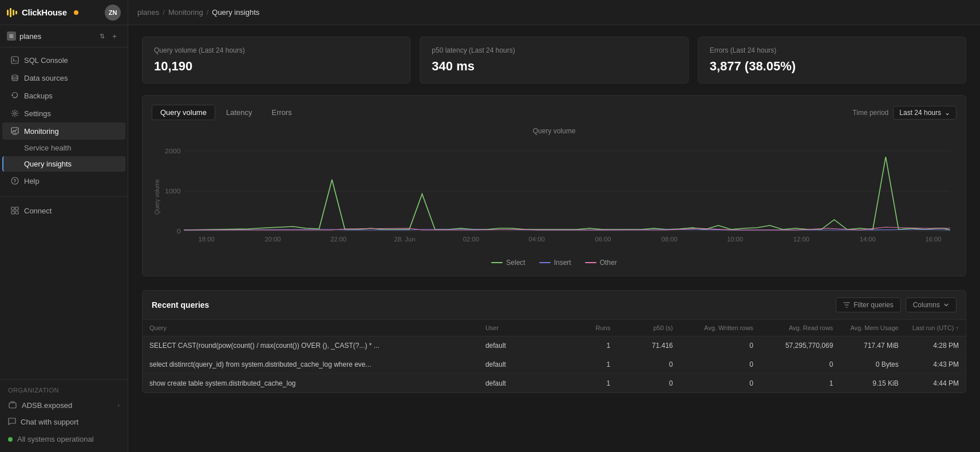 The image size is (980, 452). What do you see at coordinates (524, 383) in the screenshot?
I see `cell-user-2: default` at bounding box center [524, 383].